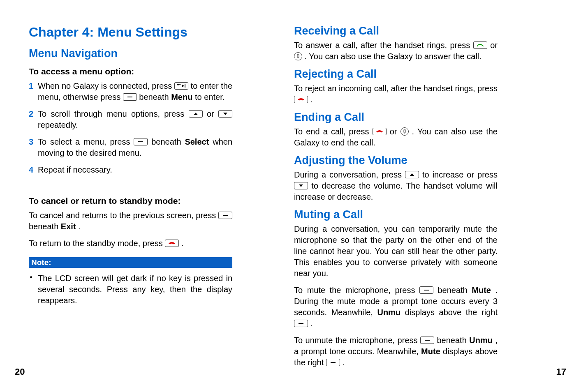 The width and height of the screenshot is (581, 392). What do you see at coordinates (213, 114) in the screenshot?
I see `step-text: or` at bounding box center [213, 114].